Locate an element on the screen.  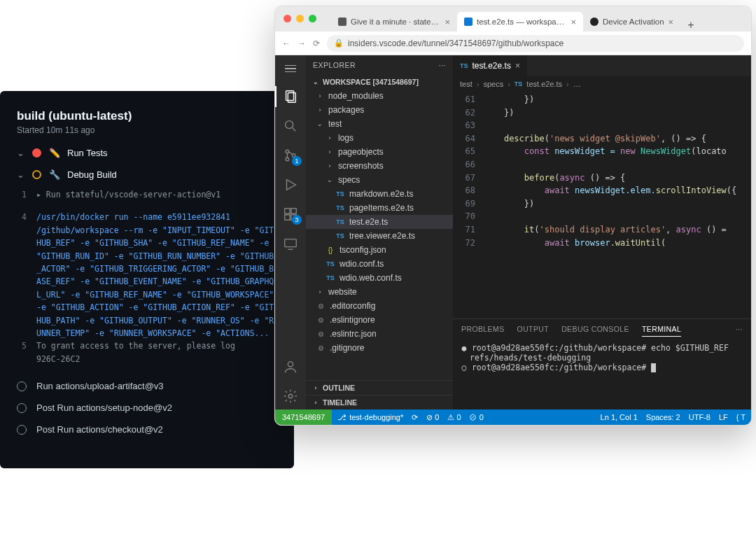
gh-pending-step: Run actions/upload-artifact@v3 is located at coordinates (147, 386).